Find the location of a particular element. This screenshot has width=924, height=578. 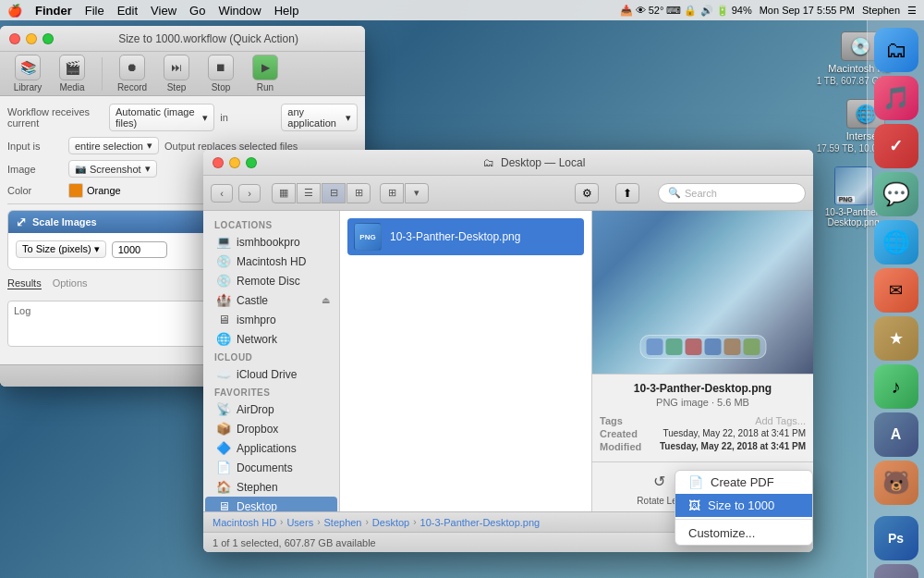

finder-zoom-button is located at coordinates (251, 163).